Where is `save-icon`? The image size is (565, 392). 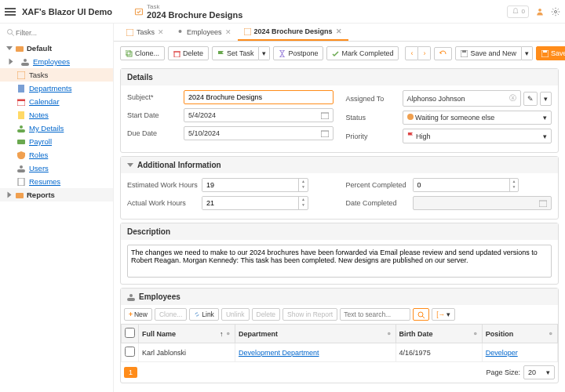 save-icon is located at coordinates (465, 53).